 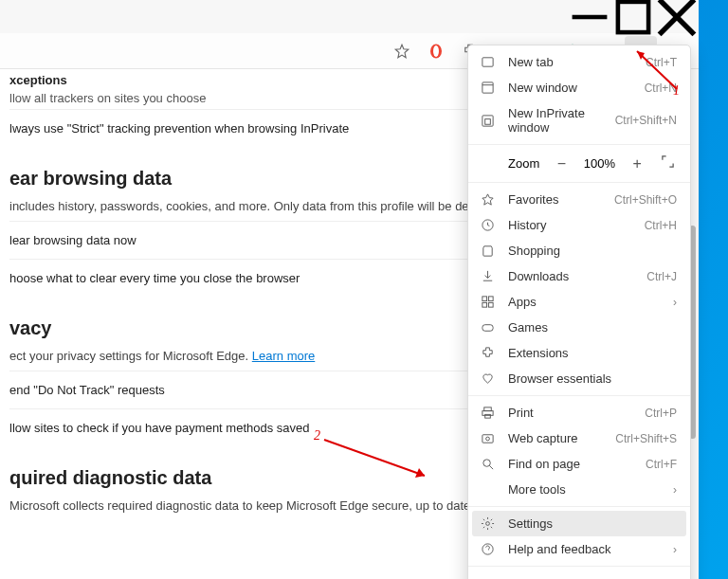 What do you see at coordinates (349, 17) in the screenshot?
I see `window-titlebar` at bounding box center [349, 17].